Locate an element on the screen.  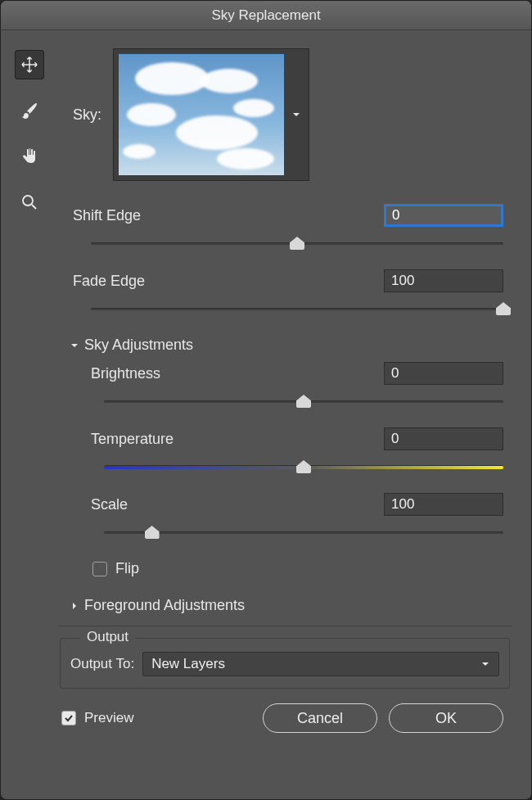
window-title: Sky Replacement is located at coordinates (265, 16).